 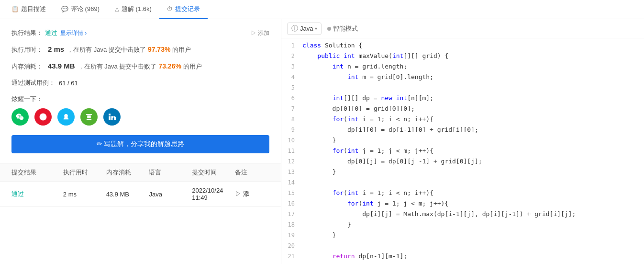 What do you see at coordinates (463, 29) in the screenshot?
I see `code-toolbar: ⓘ Java ▾ 智能模式` at bounding box center [463, 29].